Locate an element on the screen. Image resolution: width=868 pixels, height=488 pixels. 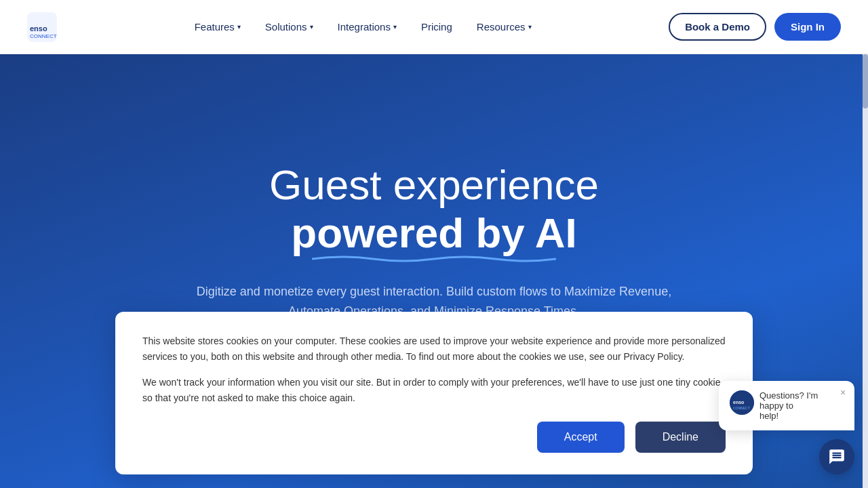
chat-widget: enso CONNECT Questions? I'm happy to hel… is located at coordinates (837, 457).